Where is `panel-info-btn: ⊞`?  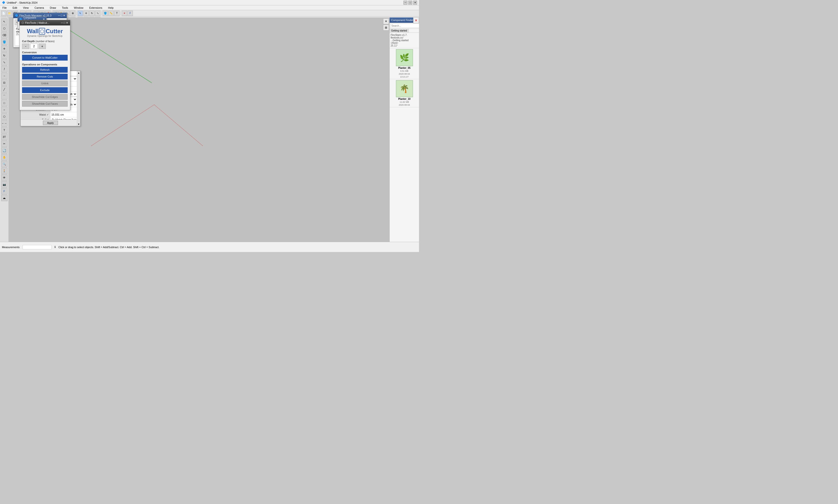 panel-info-btn: ⊞ is located at coordinates (386, 28).